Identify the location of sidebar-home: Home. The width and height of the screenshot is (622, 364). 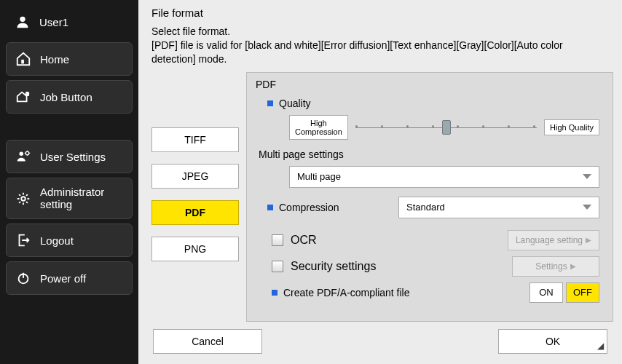
(69, 59).